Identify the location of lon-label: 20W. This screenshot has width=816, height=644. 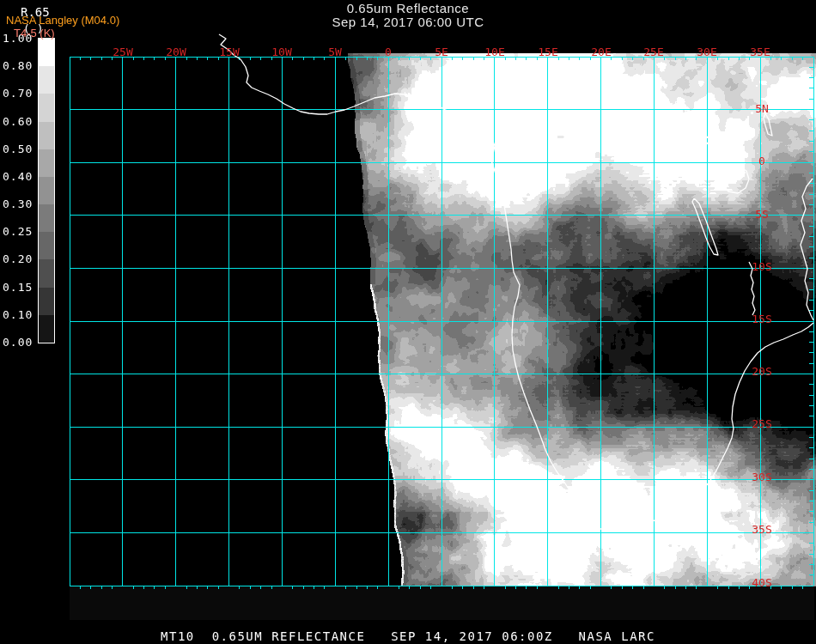
(176, 52).